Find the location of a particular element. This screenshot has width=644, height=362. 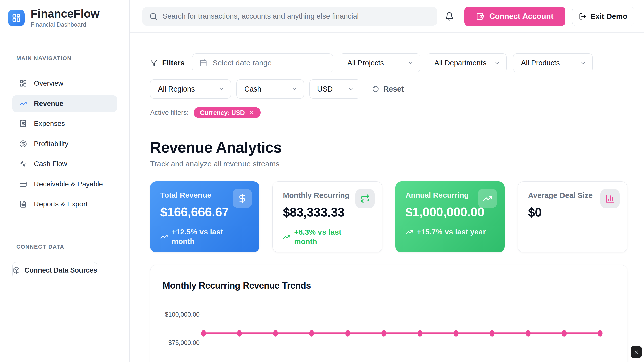

projects-filter-dropdown: All Projects is located at coordinates (380, 63).